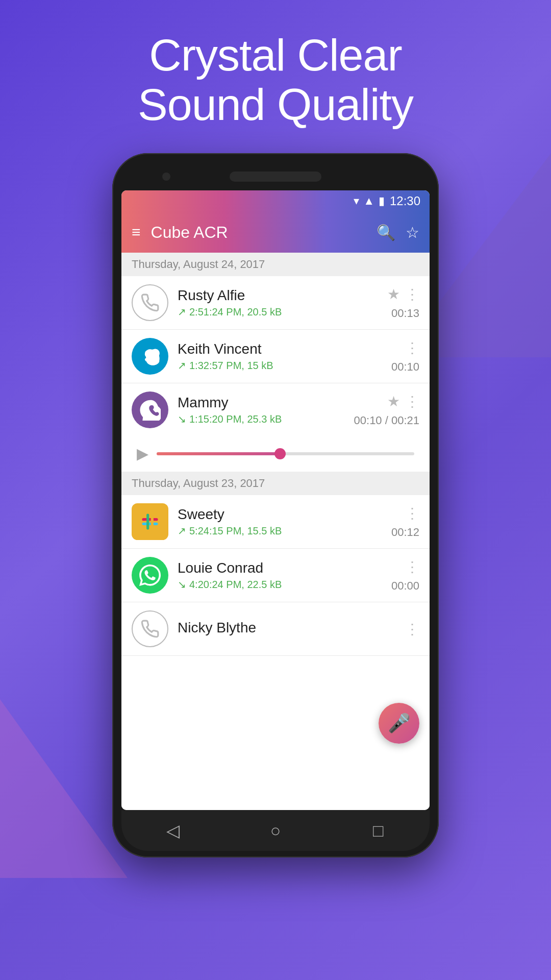  I want to click on status-bar: ▾ ▲ ▮ 12:30, so click(276, 201).